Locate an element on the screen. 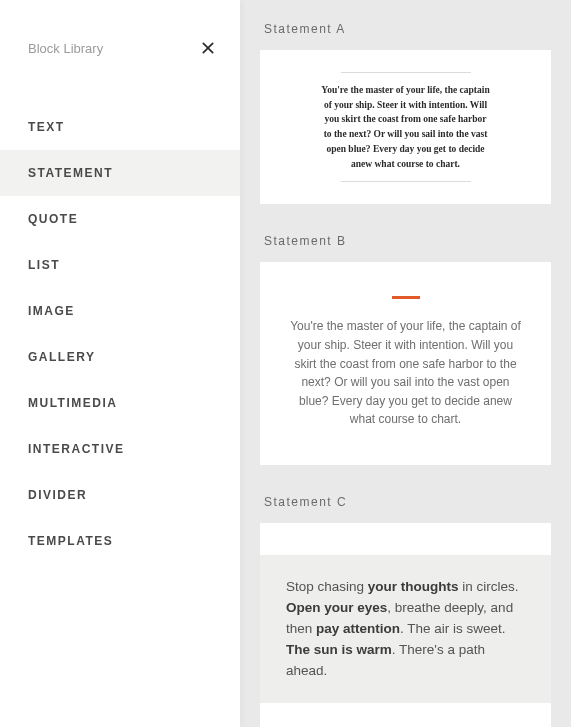  statement-a-text: You're the master of your life, the capt… is located at coordinates (406, 127).